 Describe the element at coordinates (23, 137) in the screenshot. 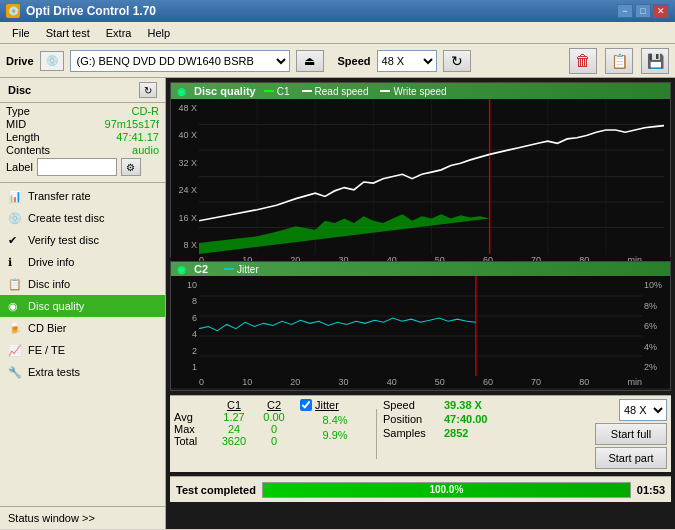

I see `disc-length-label: Length` at that location.